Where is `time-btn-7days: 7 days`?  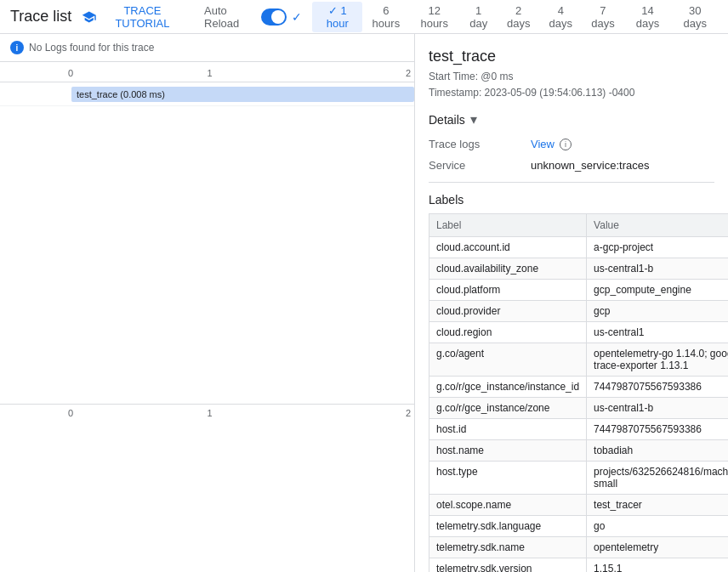 time-btn-7days: 7 days is located at coordinates (603, 17).